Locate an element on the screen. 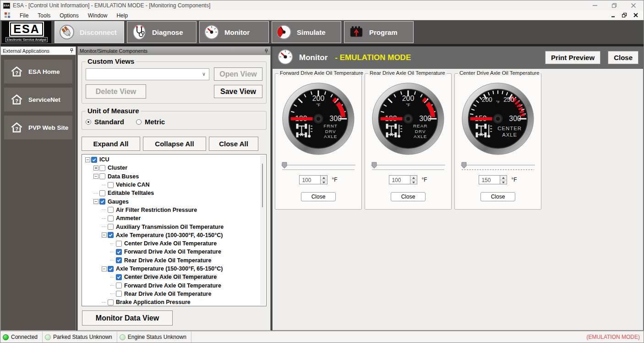 The image size is (644, 343). gauge-value-input: 150 is located at coordinates (493, 180).